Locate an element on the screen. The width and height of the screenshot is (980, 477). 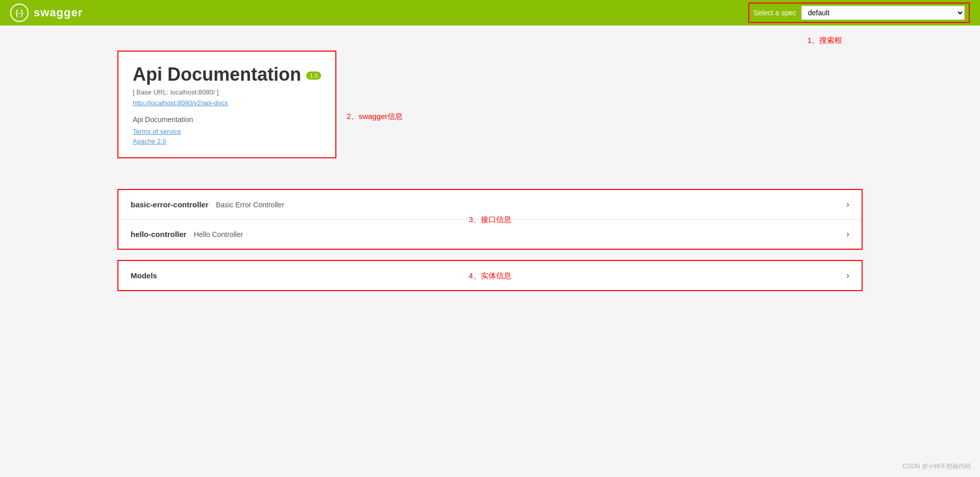
controller-name-basic-error: basic-error-controller is located at coordinates (169, 204).